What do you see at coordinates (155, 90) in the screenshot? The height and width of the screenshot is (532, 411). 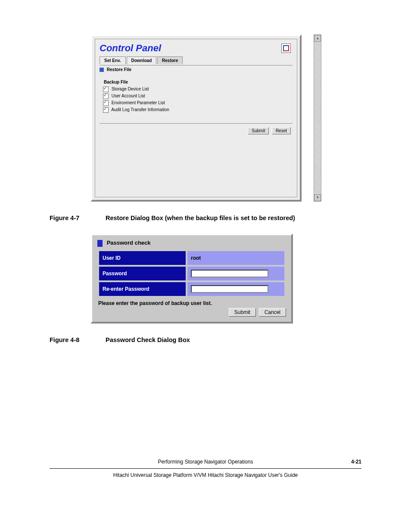 I see `check-row: Storage Device List` at bounding box center [155, 90].